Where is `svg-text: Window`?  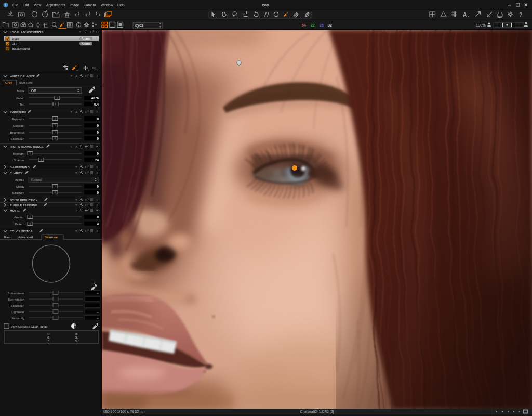 svg-text: Window is located at coordinates (107, 5).